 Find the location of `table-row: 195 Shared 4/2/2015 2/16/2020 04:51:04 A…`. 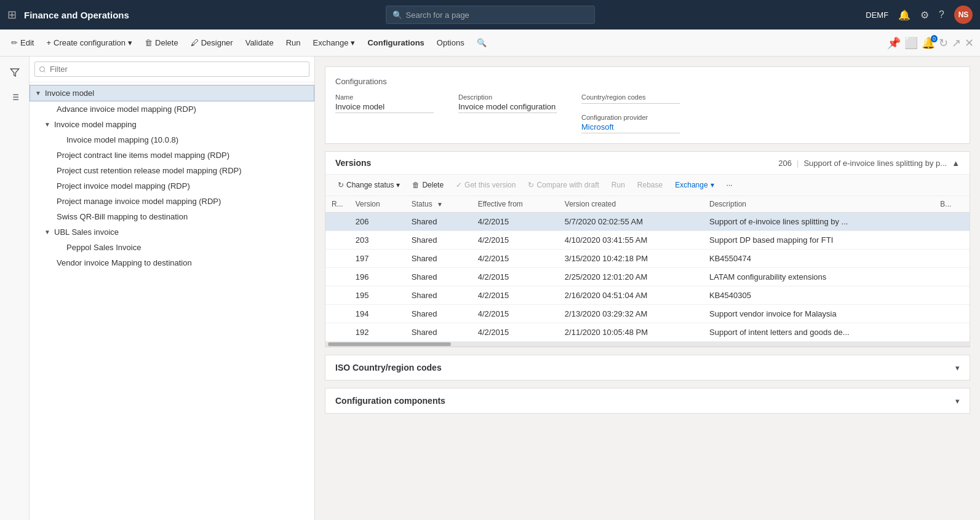

table-row: 195 Shared 4/2/2015 2/16/2020 04:51:04 A… is located at coordinates (647, 296).